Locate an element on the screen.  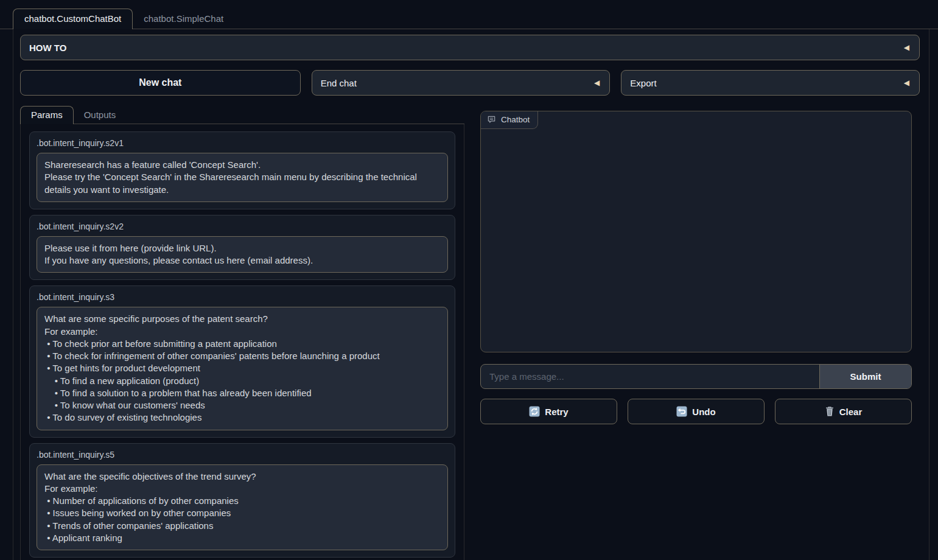
retry-button: Retry is located at coordinates (549, 411).